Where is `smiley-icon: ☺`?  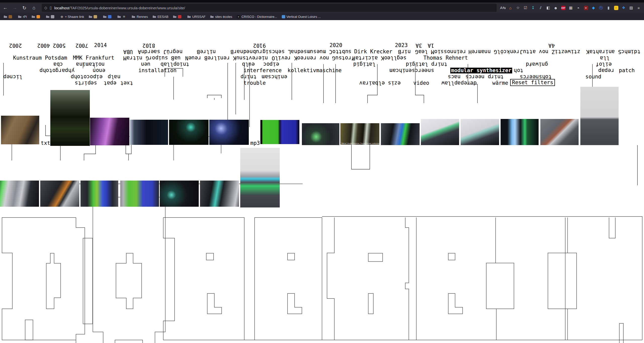
smiley-icon: ☺ is located at coordinates (616, 8).